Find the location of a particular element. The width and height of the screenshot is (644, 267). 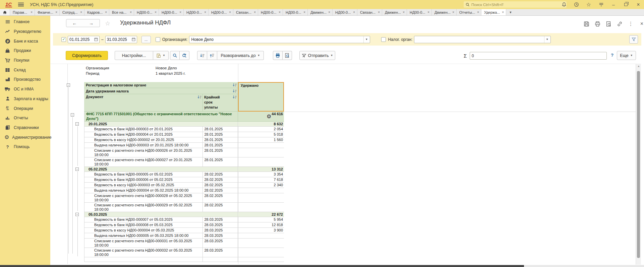

document-row: Списание с расчетного счета НД00-000026 … is located at coordinates (184, 153).